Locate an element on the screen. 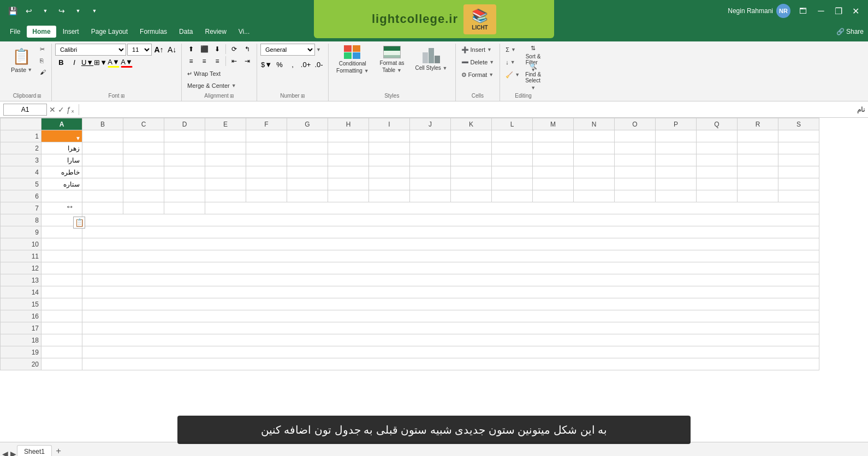  paste-options-button: 📋 is located at coordinates (79, 223).